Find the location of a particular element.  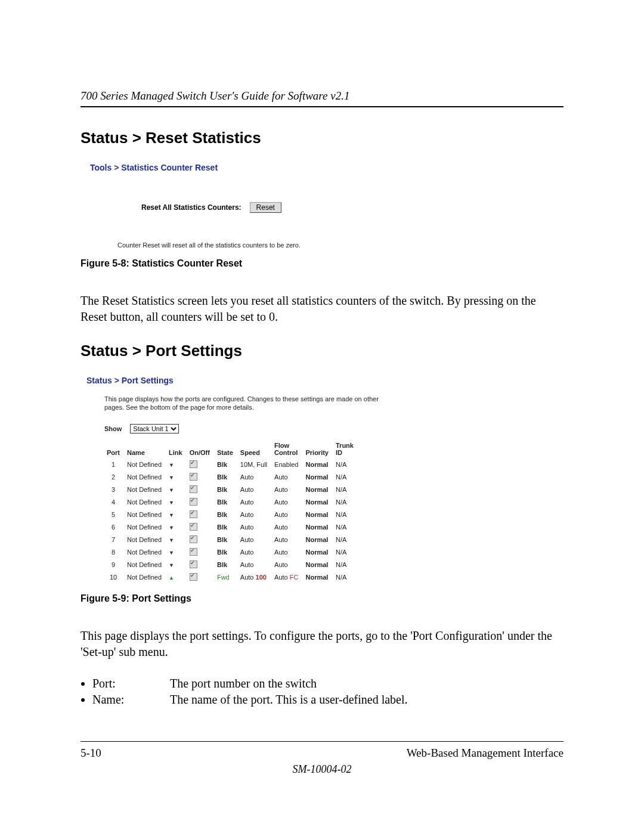

footer-title: Web-Based Management Interface is located at coordinates (485, 753).